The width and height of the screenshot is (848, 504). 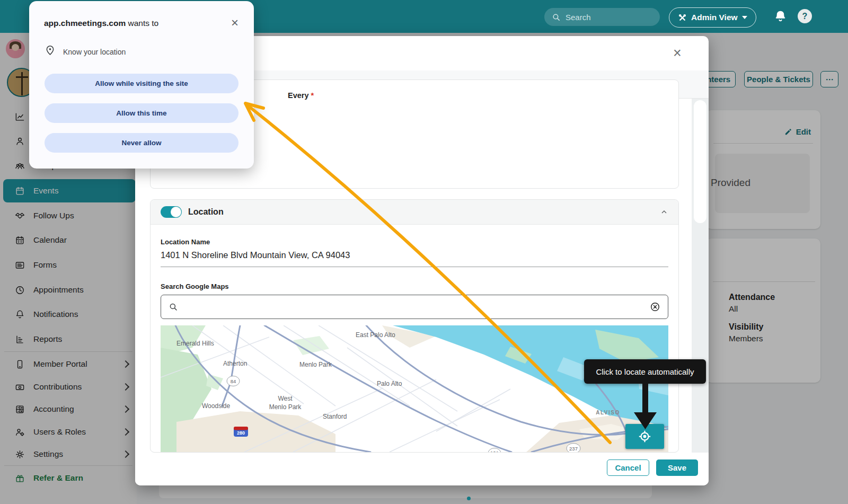 I want to click on tools-icon, so click(x=683, y=18).